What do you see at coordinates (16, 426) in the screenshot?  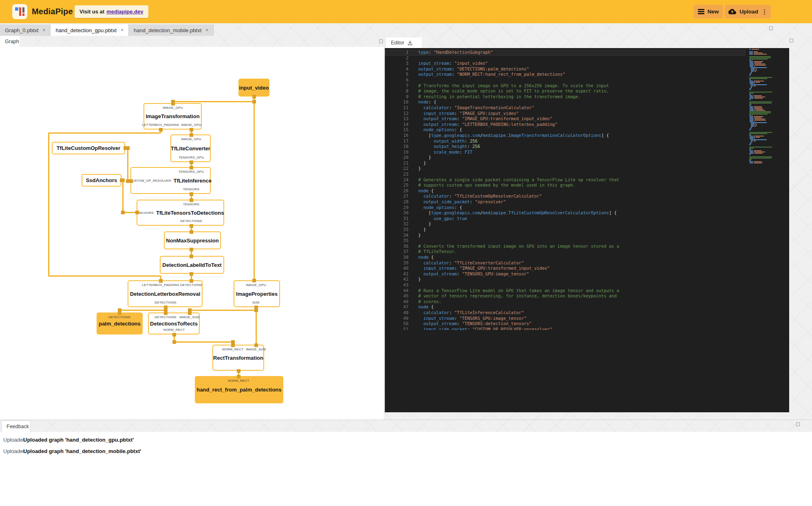 I see `feedback-panel-tab: Feedback` at bounding box center [16, 426].